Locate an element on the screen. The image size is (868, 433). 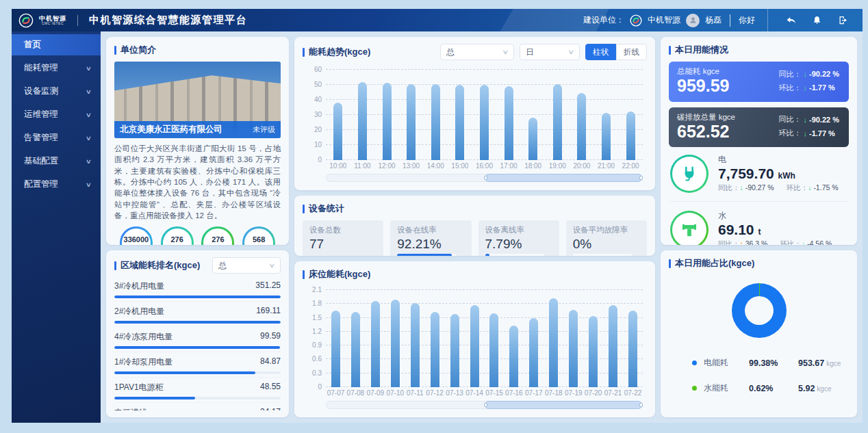
rank-name: 1PAV1电源柜 is located at coordinates (139, 387).